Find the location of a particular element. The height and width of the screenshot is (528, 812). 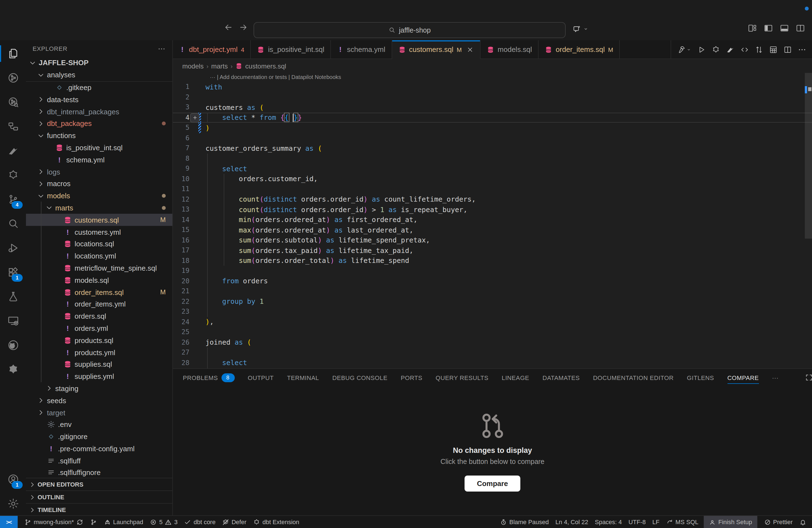

tree-item-customers.sql: customers.sqlM is located at coordinates (99, 220).